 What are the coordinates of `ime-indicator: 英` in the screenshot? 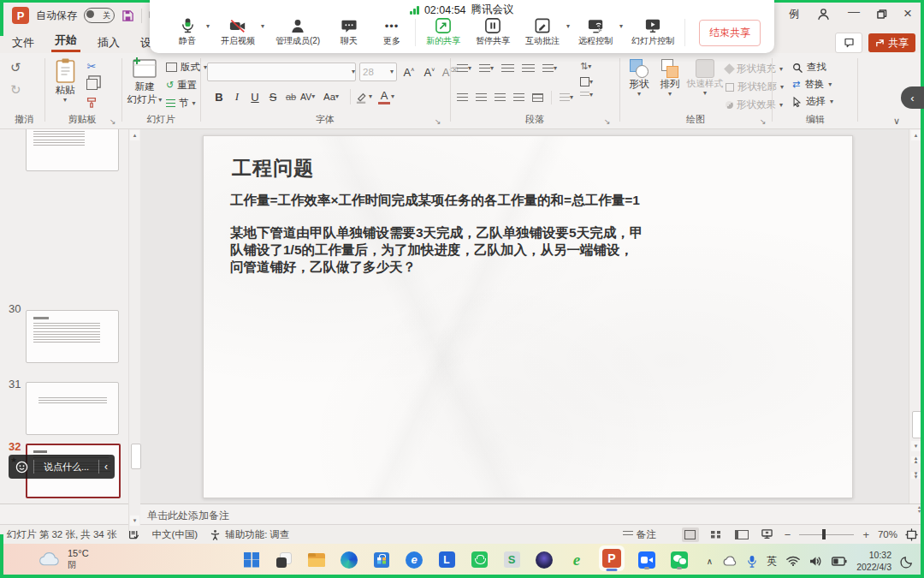 It's located at (772, 562).